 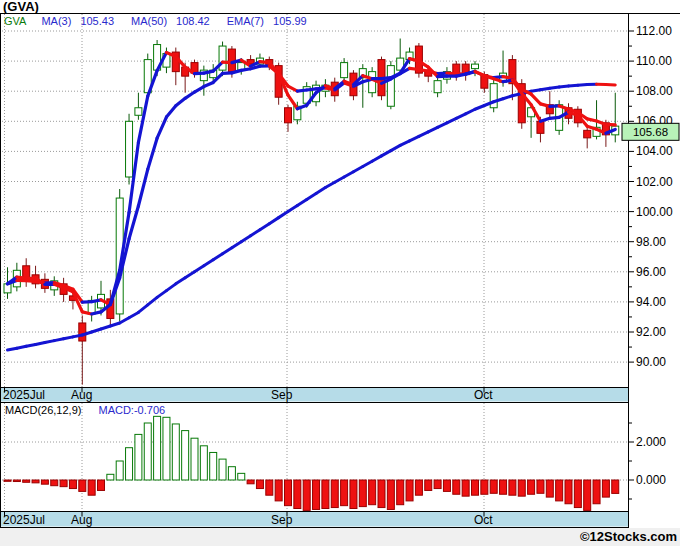 I want to click on watermark-credit: ©12Stocks.com, so click(x=628, y=536).